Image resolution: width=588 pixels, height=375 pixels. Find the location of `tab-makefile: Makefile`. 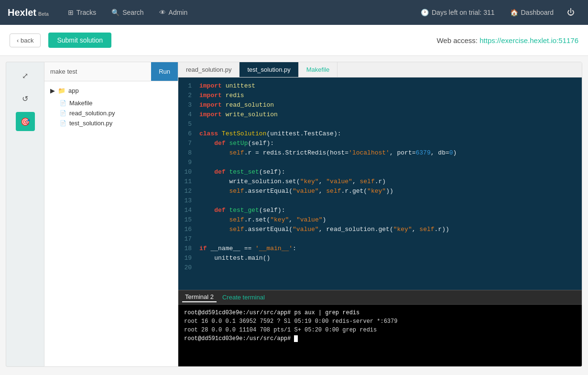

tab-makefile: Makefile is located at coordinates (318, 70).